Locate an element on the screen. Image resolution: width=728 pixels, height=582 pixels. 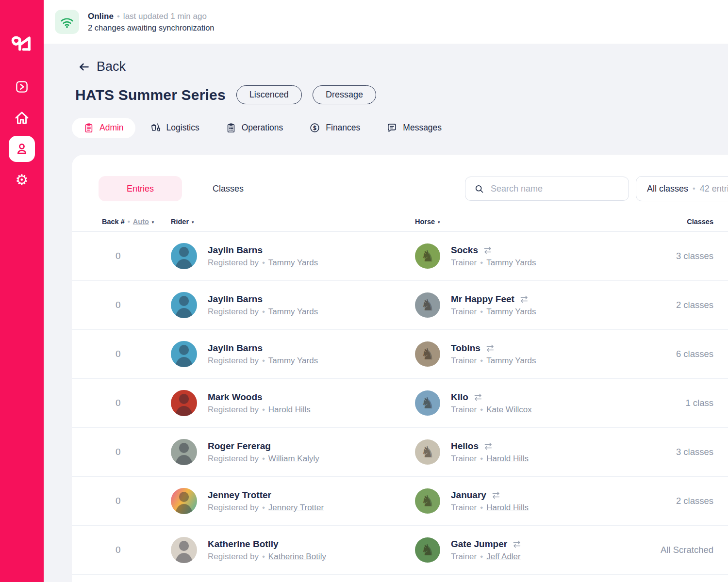
sidebar-item-home is located at coordinates (22, 118).